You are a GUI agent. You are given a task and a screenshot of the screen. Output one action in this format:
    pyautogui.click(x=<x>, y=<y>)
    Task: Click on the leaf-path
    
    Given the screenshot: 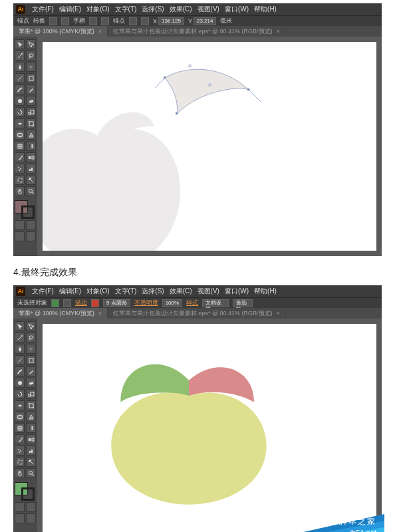 What is the action you would take?
    pyautogui.click(x=229, y=122)
    